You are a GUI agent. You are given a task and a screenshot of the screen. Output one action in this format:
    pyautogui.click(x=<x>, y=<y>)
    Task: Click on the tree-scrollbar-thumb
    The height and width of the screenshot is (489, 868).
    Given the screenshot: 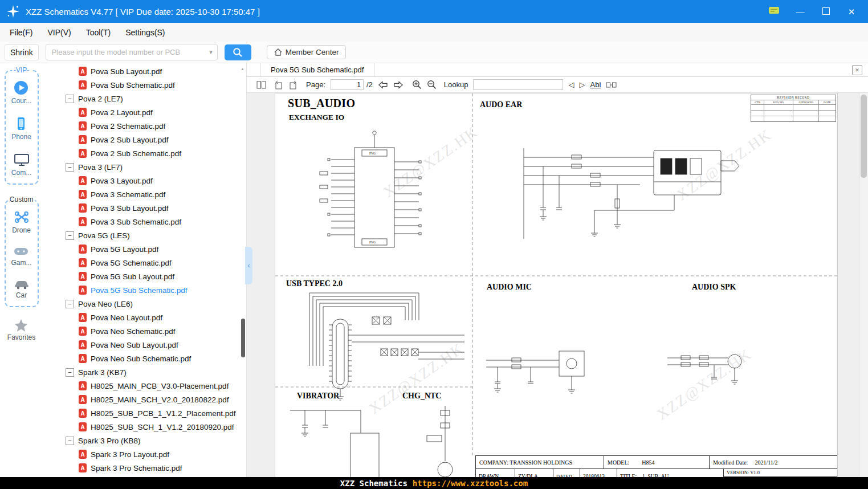 What is the action you would take?
    pyautogui.click(x=243, y=338)
    